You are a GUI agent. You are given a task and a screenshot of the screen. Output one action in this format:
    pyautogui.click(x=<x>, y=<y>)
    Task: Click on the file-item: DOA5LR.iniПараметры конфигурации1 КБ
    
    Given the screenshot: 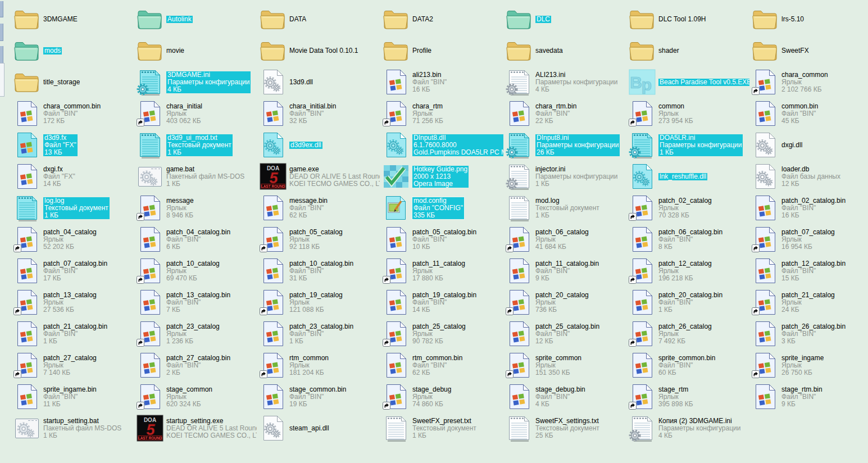 What is the action you would take?
    pyautogui.click(x=689, y=145)
    